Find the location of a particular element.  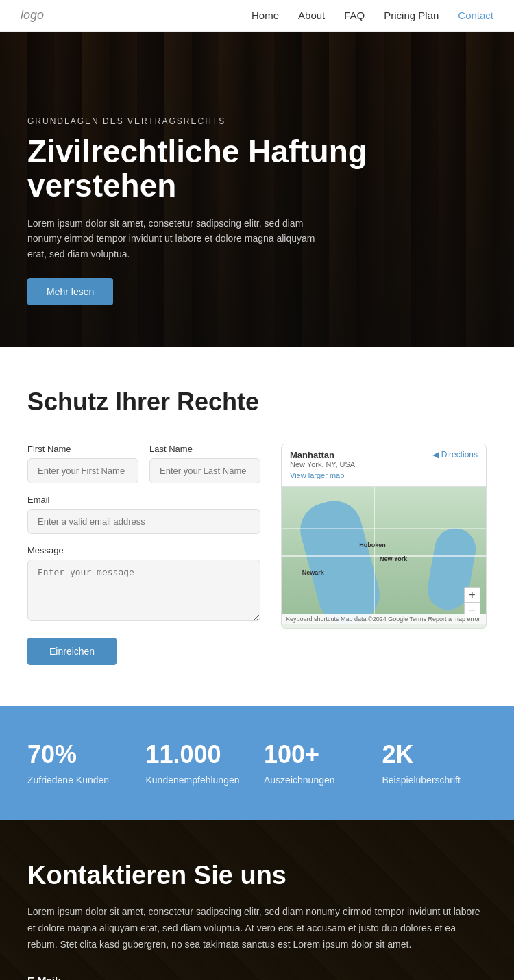

map-subtitle: New York, NY, USA is located at coordinates (322, 464).